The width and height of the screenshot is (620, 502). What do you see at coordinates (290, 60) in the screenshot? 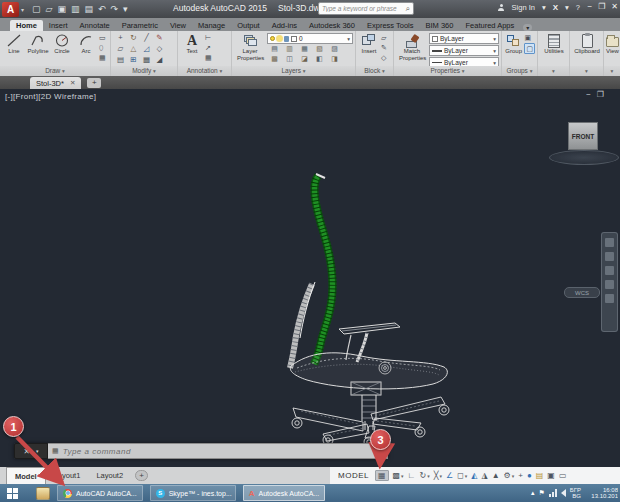
I see `layer-tool-icon: ◫` at bounding box center [290, 60].